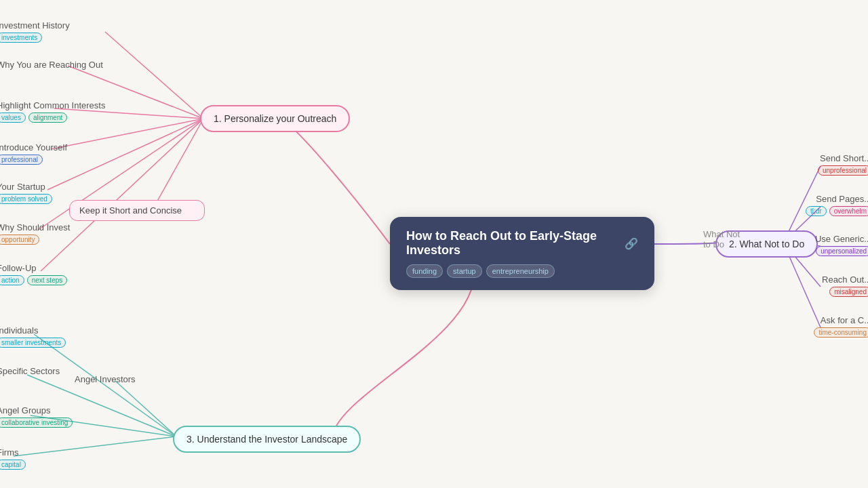  What do you see at coordinates (37, 416) in the screenshot?
I see `partial-angel-groups: Angel Groups collaborative investing` at bounding box center [37, 416].